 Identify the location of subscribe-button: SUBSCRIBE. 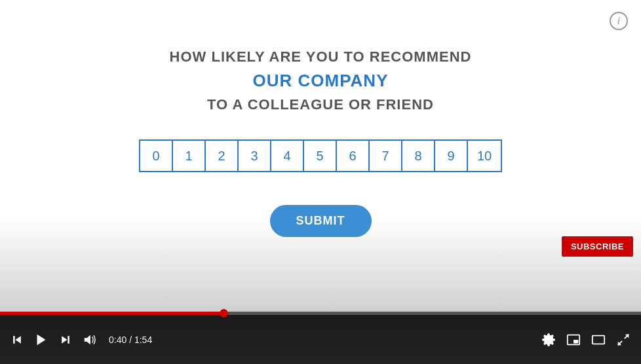
(598, 246).